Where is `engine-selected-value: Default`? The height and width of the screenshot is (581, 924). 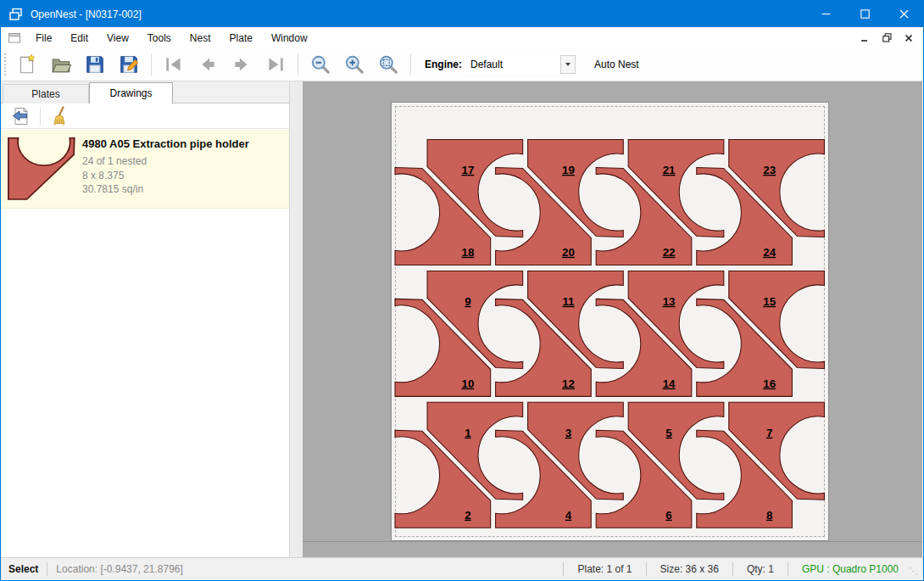 engine-selected-value: Default is located at coordinates (514, 64).